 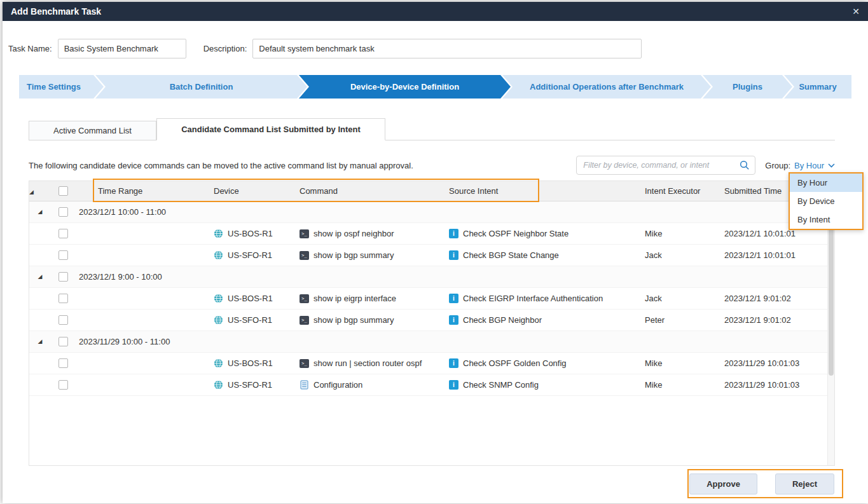 I want to click on tab-bar: Active Command ListCandidate Command Lis…, so click(x=432, y=129).